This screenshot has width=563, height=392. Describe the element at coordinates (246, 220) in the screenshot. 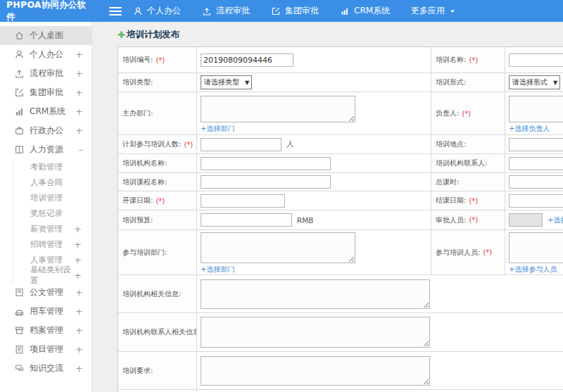

I see `budget-input` at that location.